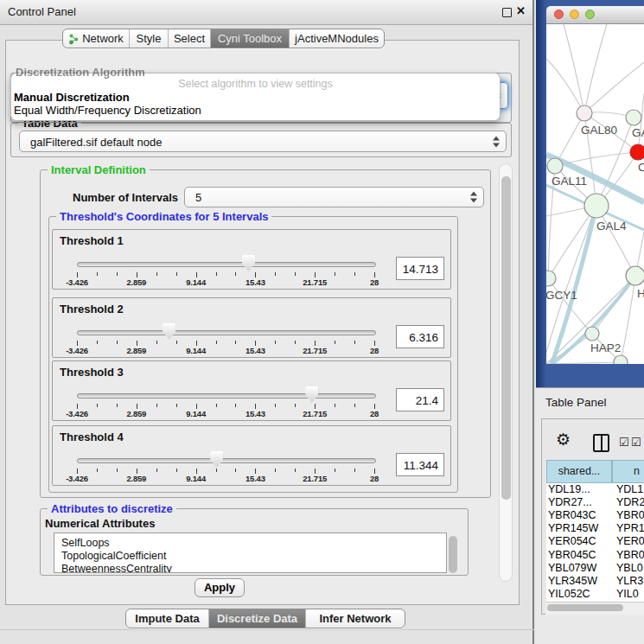 This screenshot has width=644, height=644. Describe the element at coordinates (96, 38) in the screenshot. I see `tab-network: Network` at that location.